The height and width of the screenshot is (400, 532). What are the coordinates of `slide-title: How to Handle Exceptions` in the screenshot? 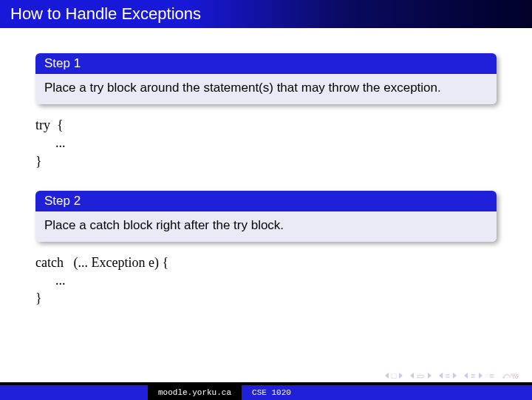 It's located at (106, 14).